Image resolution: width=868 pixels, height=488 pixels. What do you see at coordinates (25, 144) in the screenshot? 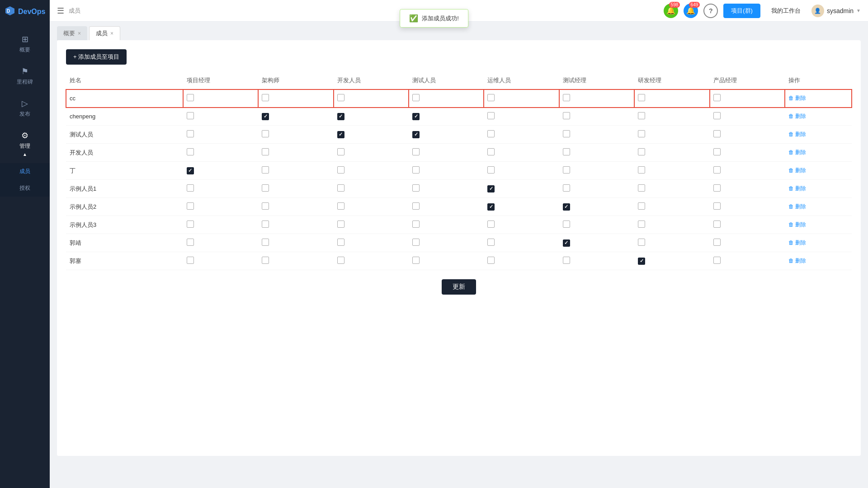
I see `sidebar-item-manage: ⚙ 管理 ▲` at bounding box center [25, 144].